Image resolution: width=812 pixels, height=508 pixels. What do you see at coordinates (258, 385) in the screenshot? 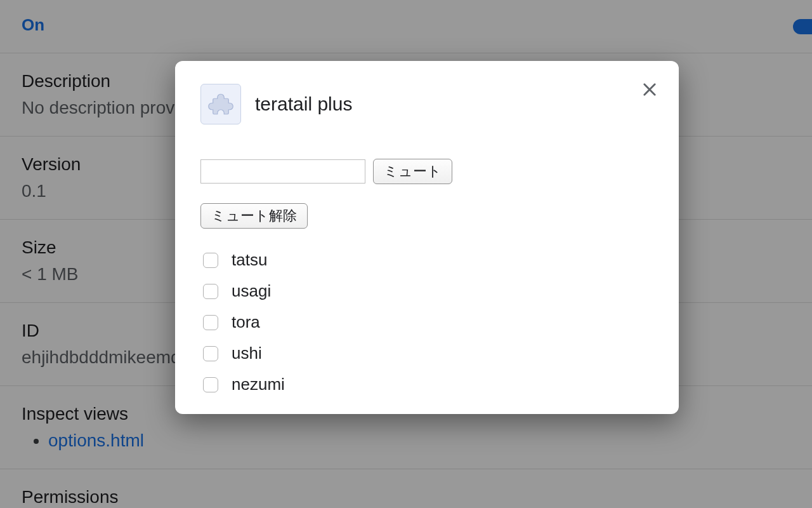
I see `list-item-label: nezumi` at bounding box center [258, 385].